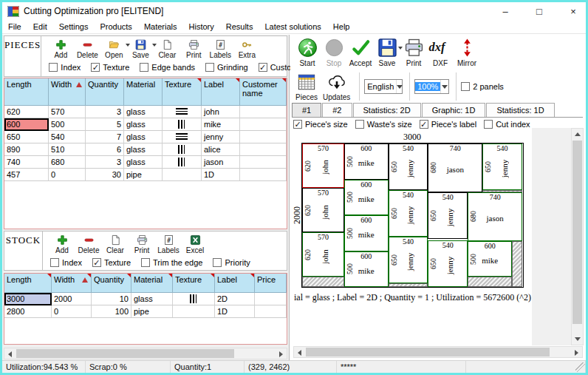  Describe the element at coordinates (146, 354) in the screenshot. I see `input-horizontal-scrollbar` at that location.